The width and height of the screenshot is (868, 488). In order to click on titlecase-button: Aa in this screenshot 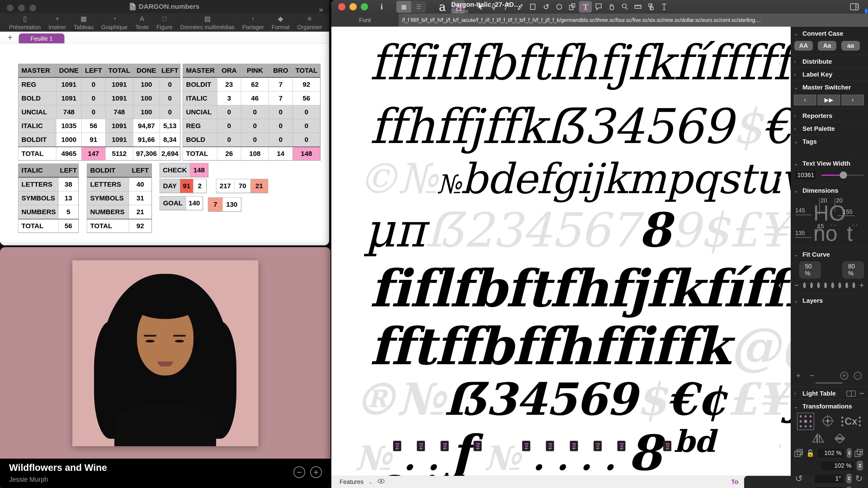, I will do `click(827, 46)`.